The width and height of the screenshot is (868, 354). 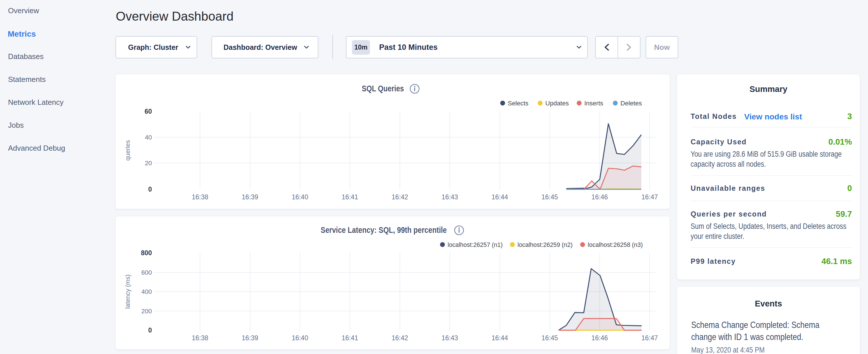 I want to click on svg-text: SQL Queries, so click(x=383, y=88).